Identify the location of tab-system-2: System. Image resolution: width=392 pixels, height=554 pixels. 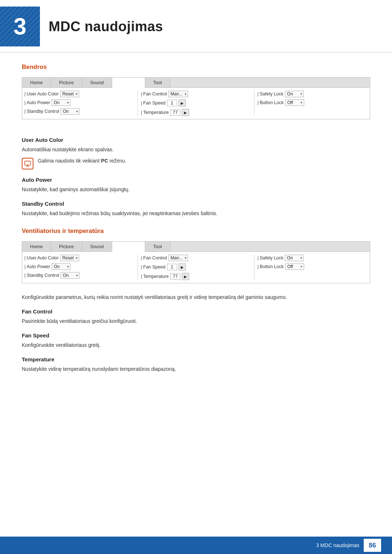
(128, 247).